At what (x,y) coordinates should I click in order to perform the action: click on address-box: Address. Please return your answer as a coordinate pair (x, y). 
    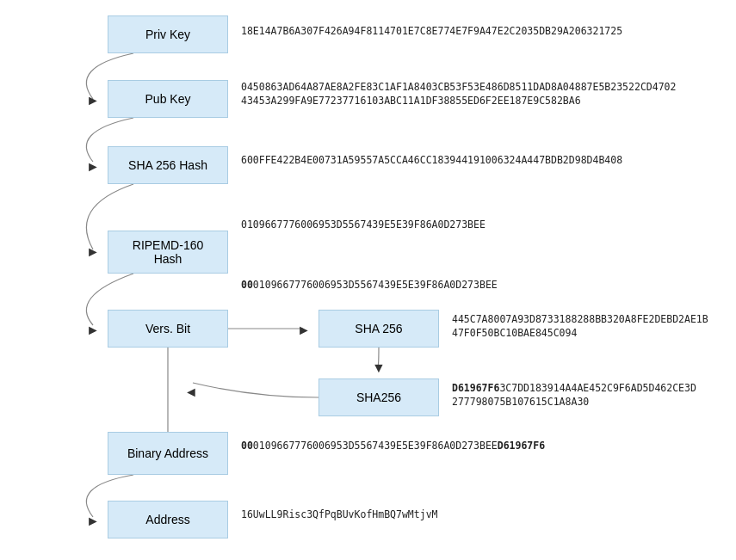
    Looking at the image, I should click on (168, 520).